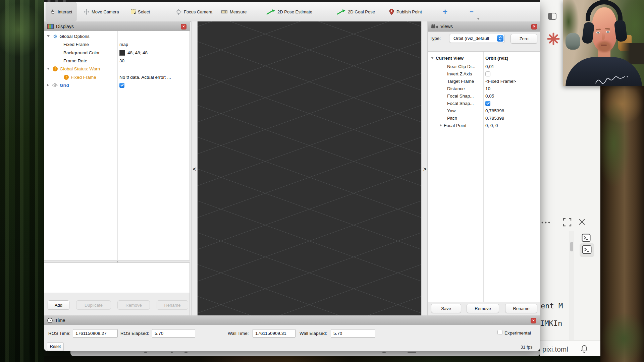 This screenshot has height=362, width=644. What do you see at coordinates (55, 347) in the screenshot?
I see `reset-button: Reset` at bounding box center [55, 347].